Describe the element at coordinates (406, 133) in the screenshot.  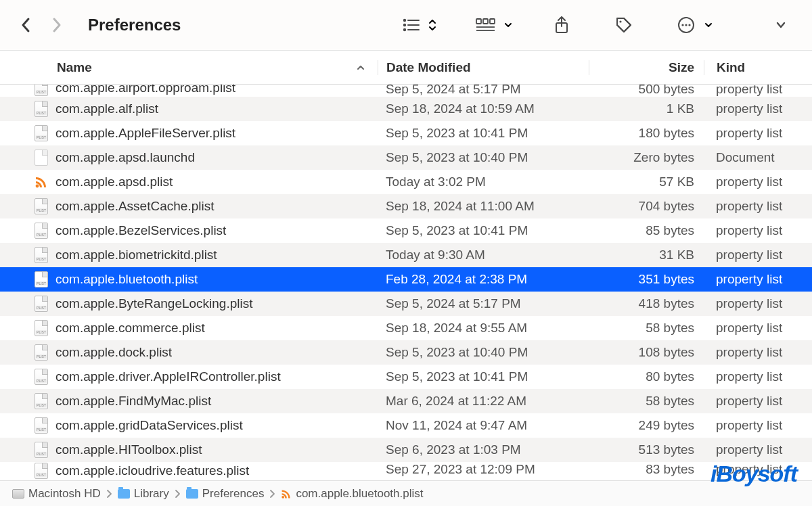
I see `file-row: com.apple.AppleFileServer.plistSep 5, 20…` at that location.